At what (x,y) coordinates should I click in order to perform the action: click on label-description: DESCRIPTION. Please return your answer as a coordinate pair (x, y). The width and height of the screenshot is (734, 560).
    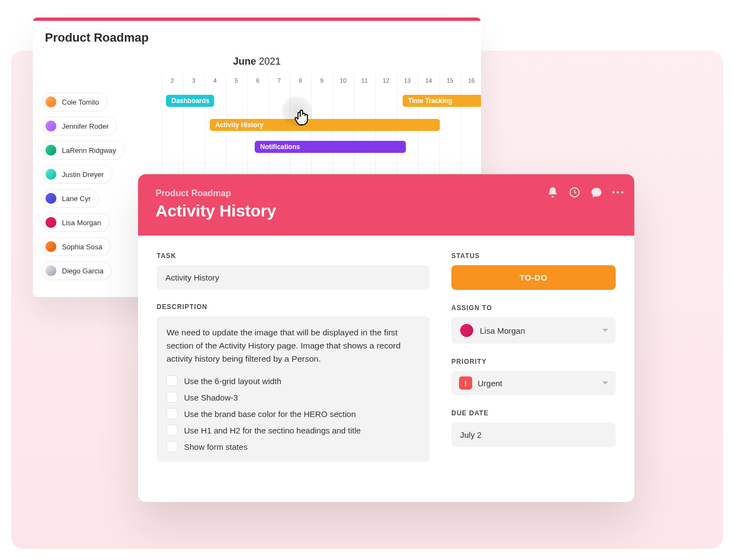
    Looking at the image, I should click on (293, 307).